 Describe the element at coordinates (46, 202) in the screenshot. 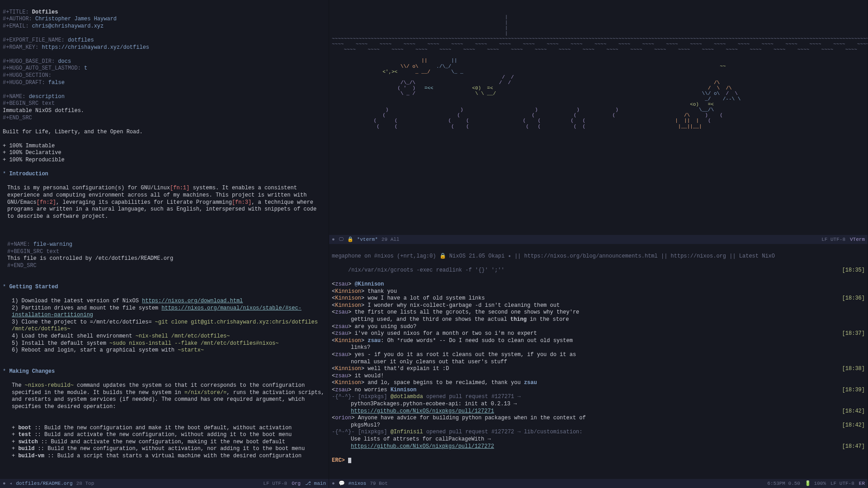

I see `footnote-2: [fn:2]` at that location.